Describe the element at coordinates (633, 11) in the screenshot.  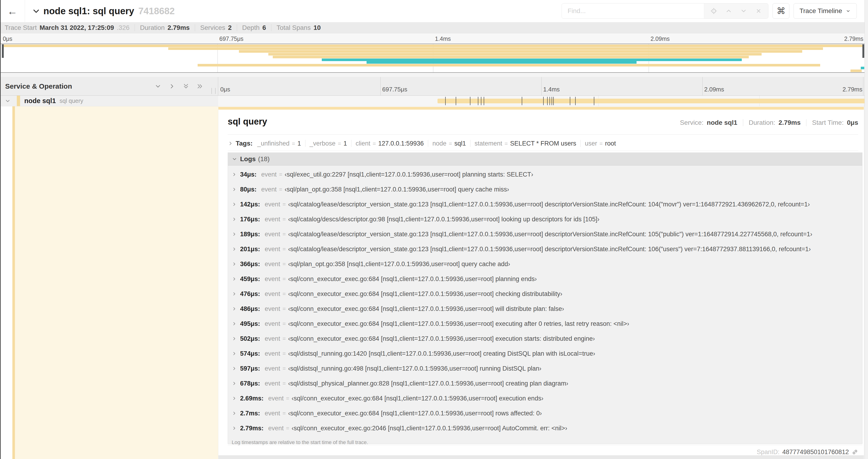
I see `find-input` at that location.